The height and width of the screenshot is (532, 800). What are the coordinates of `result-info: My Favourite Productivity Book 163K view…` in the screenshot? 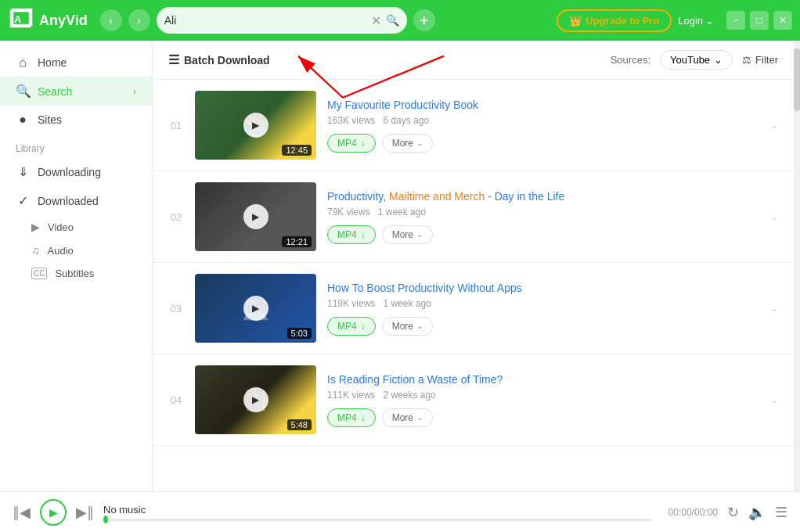 It's located at (543, 125).